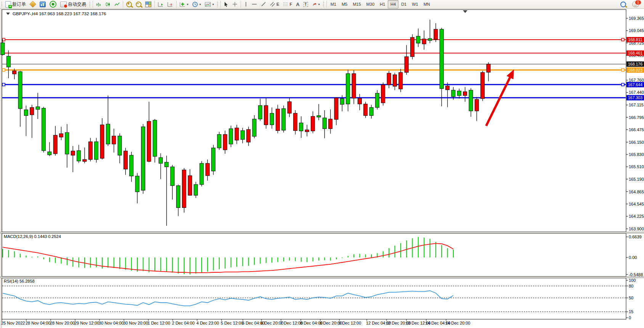 The width and height of the screenshot is (644, 328). I want to click on zoom-out-button: −, so click(139, 4).